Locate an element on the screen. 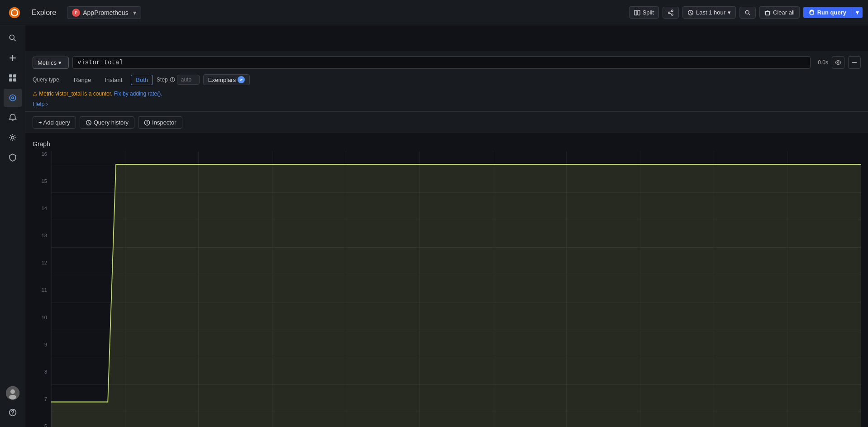  y-axis-label: 12 is located at coordinates (44, 263).